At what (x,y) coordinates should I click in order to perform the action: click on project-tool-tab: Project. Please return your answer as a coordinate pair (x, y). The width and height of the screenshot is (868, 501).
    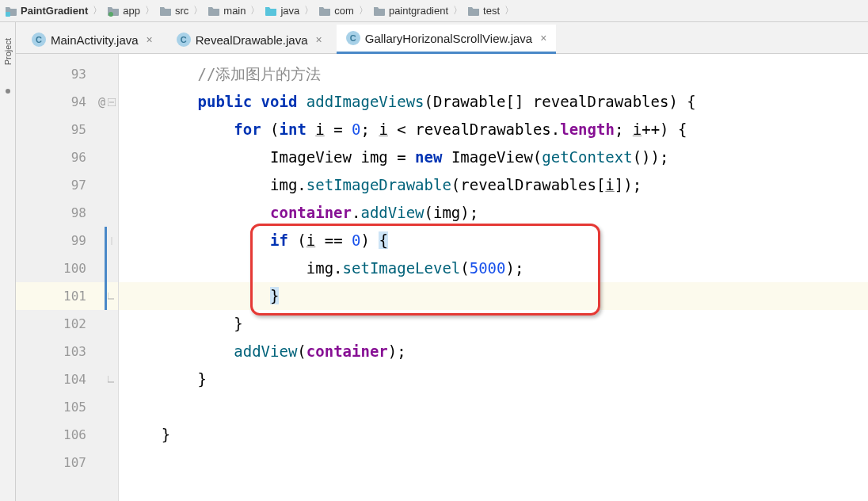
    Looking at the image, I should click on (8, 52).